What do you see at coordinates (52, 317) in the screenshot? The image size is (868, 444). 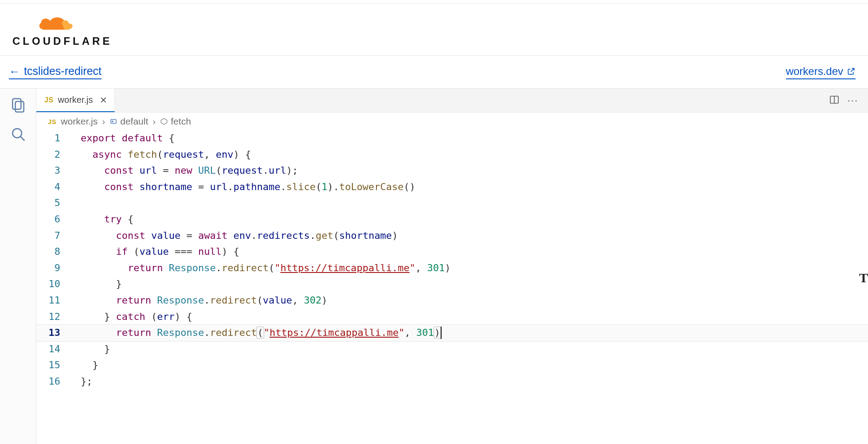 I see `line-number: 12` at bounding box center [52, 317].